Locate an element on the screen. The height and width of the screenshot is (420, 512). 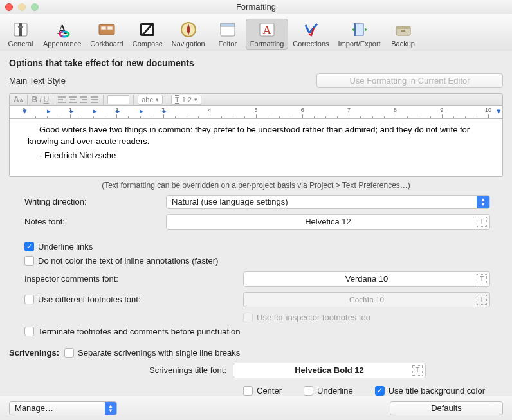
tab-appearance: A Appearance is located at coordinates (62, 34).